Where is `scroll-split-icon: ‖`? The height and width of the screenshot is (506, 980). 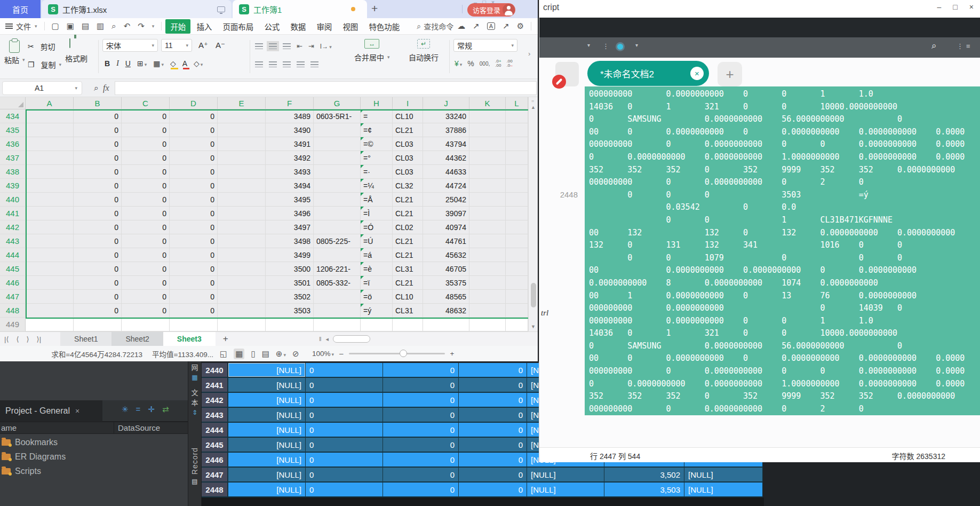 scroll-split-icon: ‖ is located at coordinates (320, 339).